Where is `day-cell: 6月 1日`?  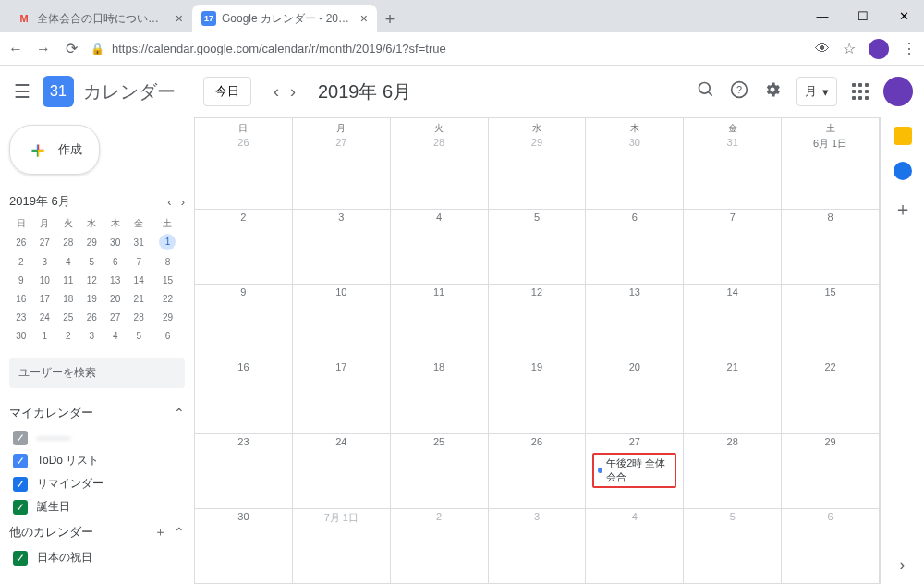
day-cell: 6月 1日 is located at coordinates (831, 172).